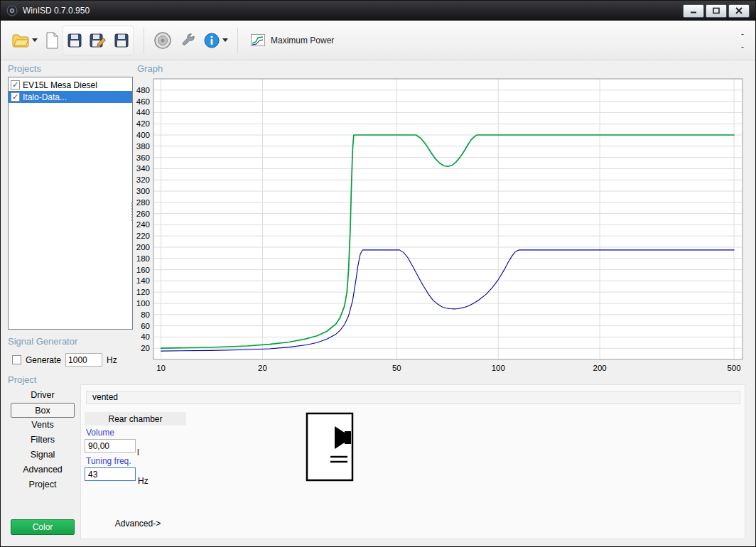 The height and width of the screenshot is (547, 756). What do you see at coordinates (693, 11) in the screenshot?
I see `minimize-button` at bounding box center [693, 11].